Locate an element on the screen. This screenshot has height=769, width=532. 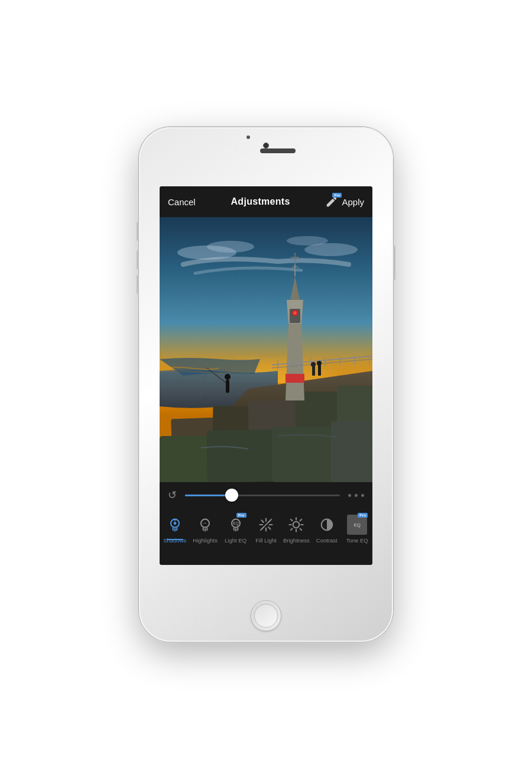
light-eq-pro-badge: Pro is located at coordinates (241, 515).